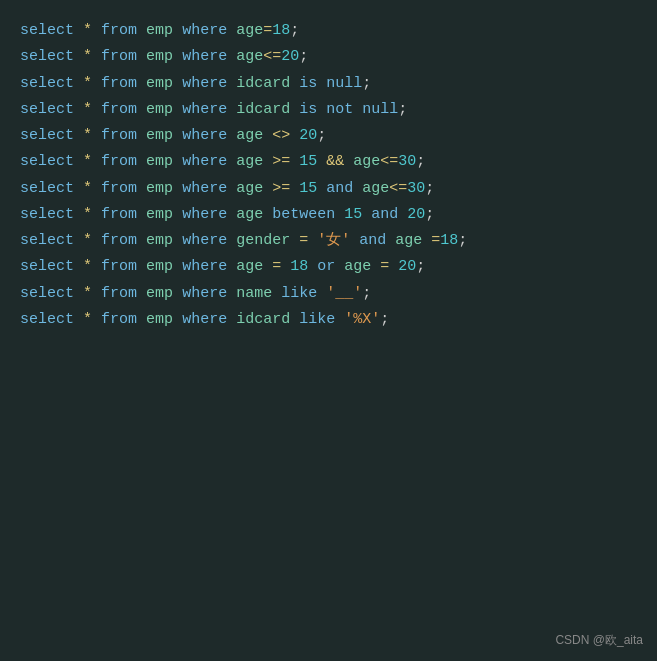 The height and width of the screenshot is (661, 657). Describe the element at coordinates (328, 241) in the screenshot. I see `code-line: select * from emp where gender = '女' and…` at that location.